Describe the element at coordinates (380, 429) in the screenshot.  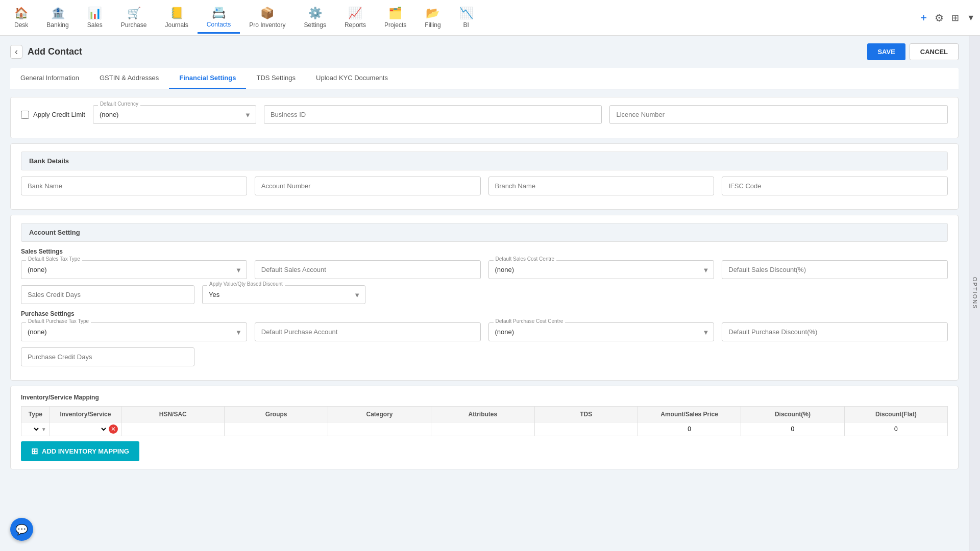
I see `row-category-input` at that location.